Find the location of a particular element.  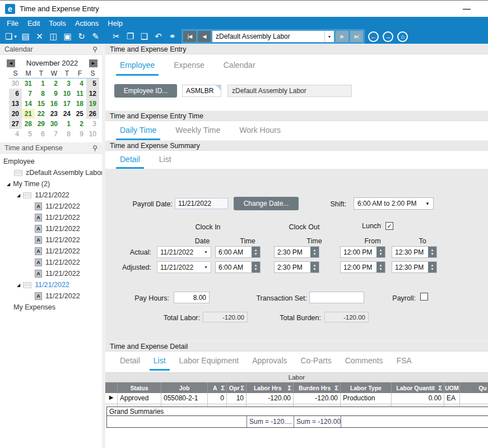

tab-fsa: FSA is located at coordinates (403, 363).